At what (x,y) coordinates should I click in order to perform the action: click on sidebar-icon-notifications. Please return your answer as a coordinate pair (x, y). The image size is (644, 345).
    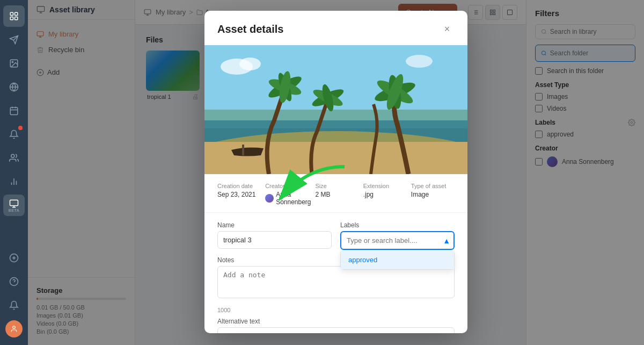
    Looking at the image, I should click on (14, 134).